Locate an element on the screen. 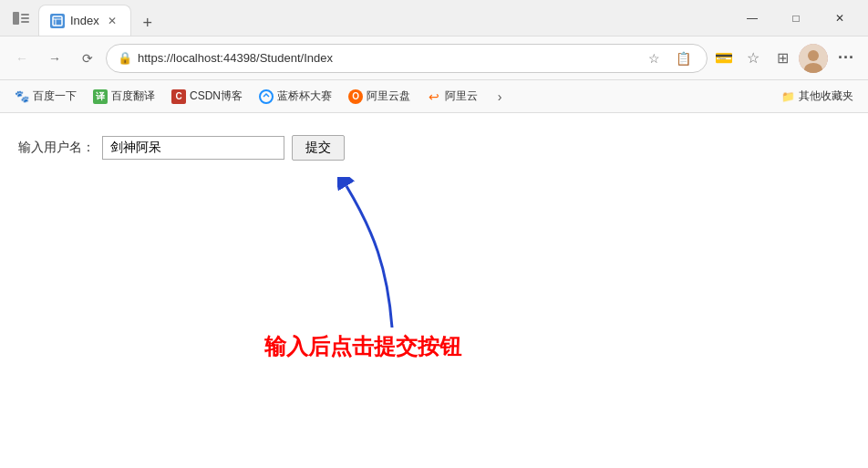 This screenshot has height=468, width=868. security-lock-icon: 🔒 is located at coordinates (125, 58).